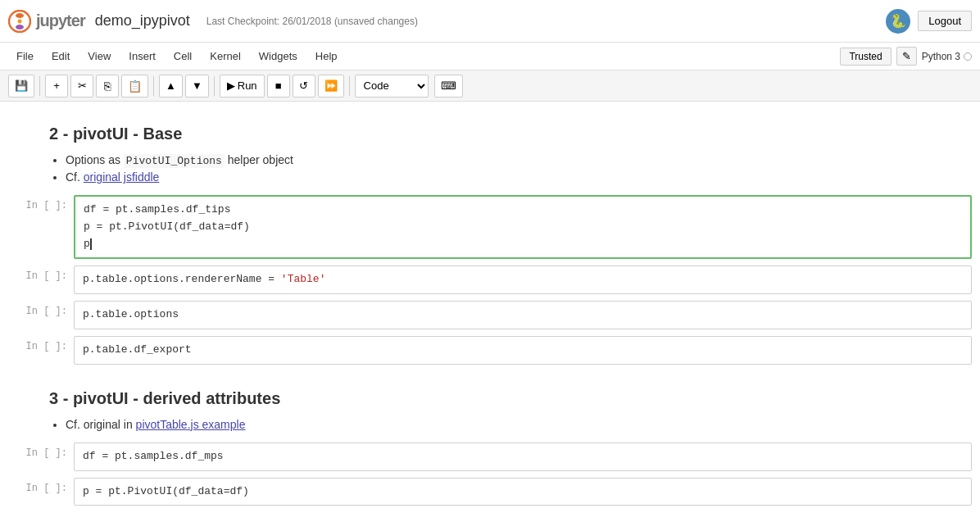 The image size is (980, 531). I want to click on add-cell-button: +, so click(57, 86).